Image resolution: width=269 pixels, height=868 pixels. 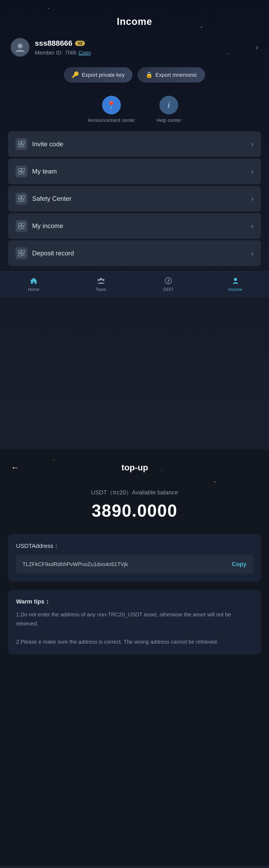 What do you see at coordinates (98, 75) in the screenshot?
I see `export-key-button: 🔑 Export private key` at bounding box center [98, 75].